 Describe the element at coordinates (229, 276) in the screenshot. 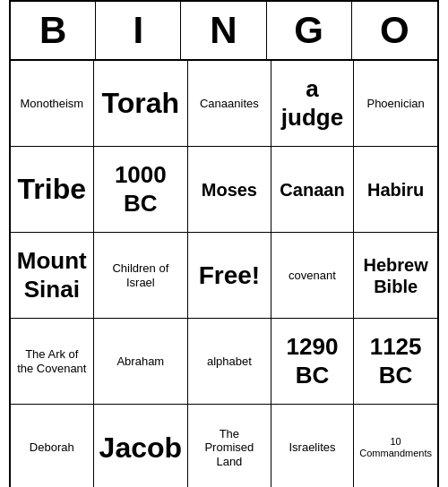

I see `bingo-cell: Free!` at that location.